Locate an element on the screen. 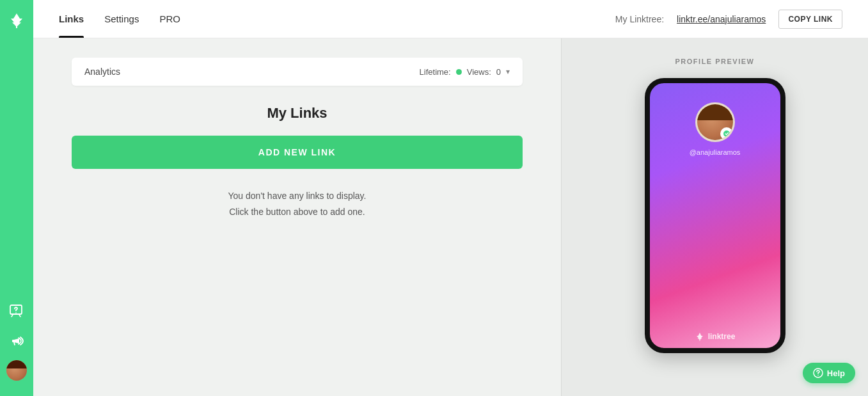 The height and width of the screenshot is (396, 868). help-button: Help is located at coordinates (829, 373).